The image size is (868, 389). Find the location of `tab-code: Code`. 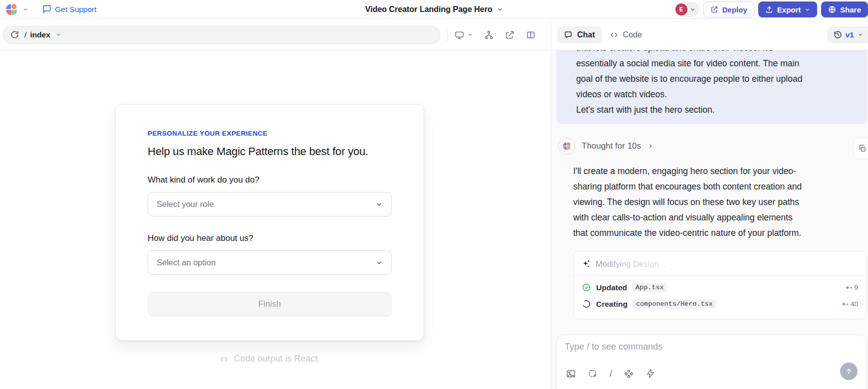

tab-code: Code is located at coordinates (626, 35).